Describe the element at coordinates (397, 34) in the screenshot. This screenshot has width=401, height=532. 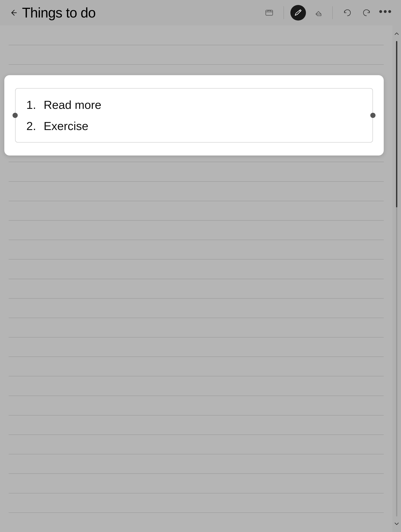
I see `scroll-up-button` at that location.